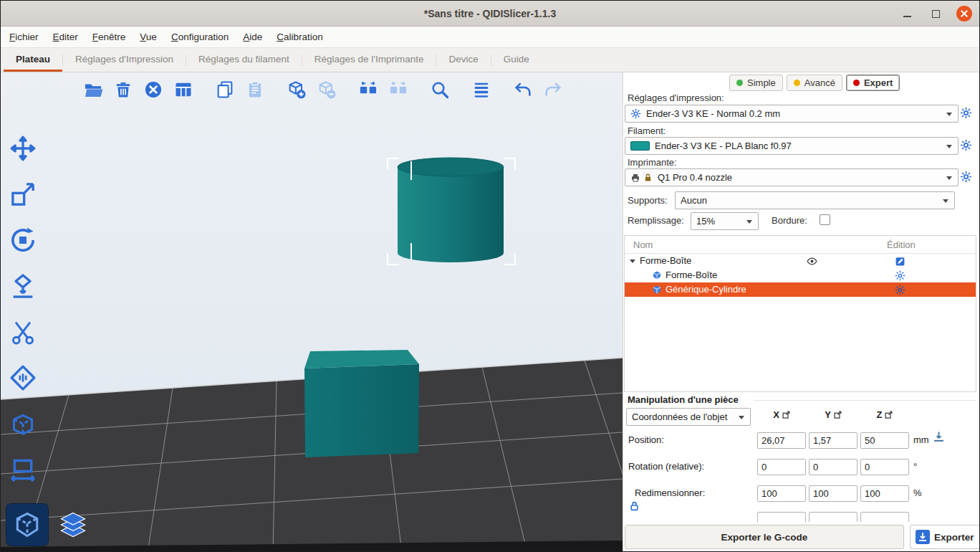  What do you see at coordinates (635, 506) in the screenshot?
I see `uniform-scale-lock-icon` at bounding box center [635, 506].